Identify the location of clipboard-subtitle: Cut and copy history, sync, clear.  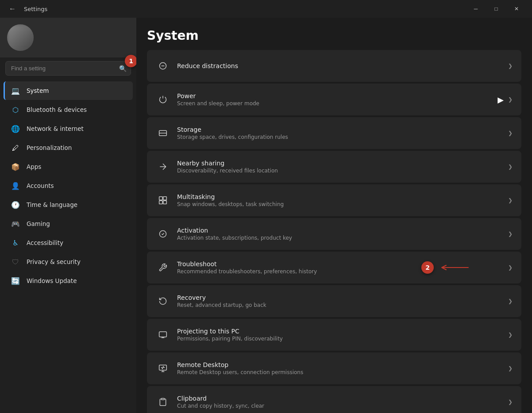
(343, 406).